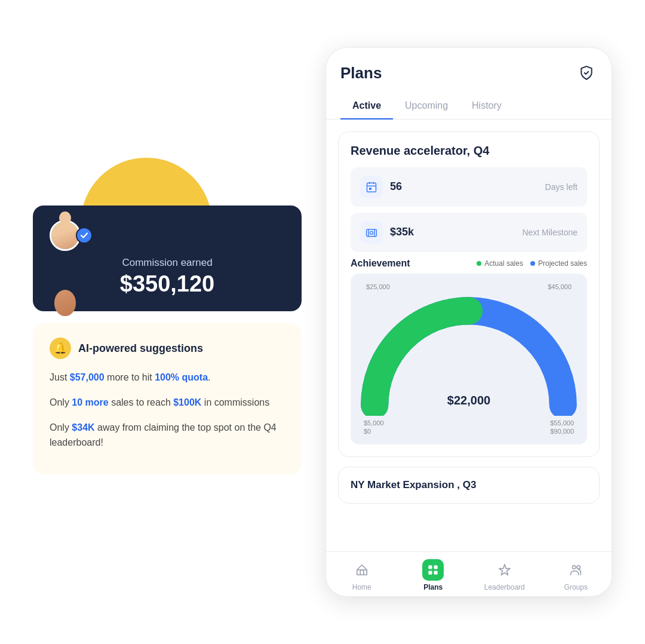  I want to click on ai-card-header: 🔔 AI-powered suggestions, so click(167, 348).